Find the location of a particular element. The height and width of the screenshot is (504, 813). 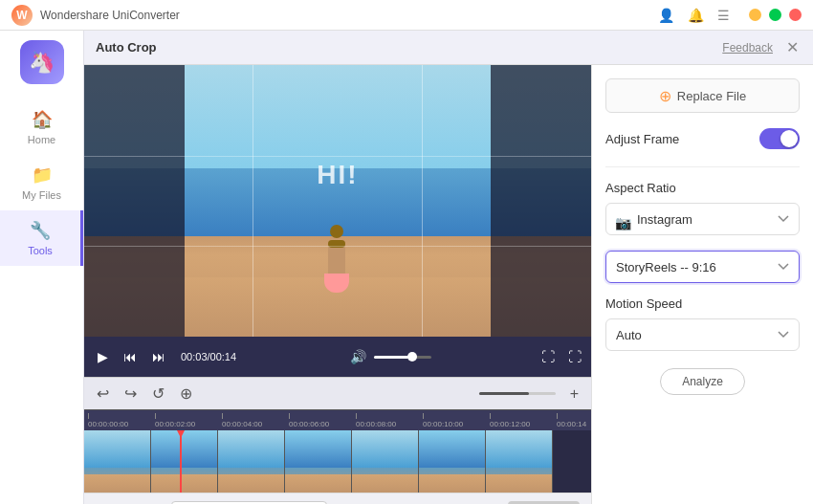

ruler-content: 00:00:00:00 00:00:02:00 00:00:04:00 is located at coordinates (338, 421).